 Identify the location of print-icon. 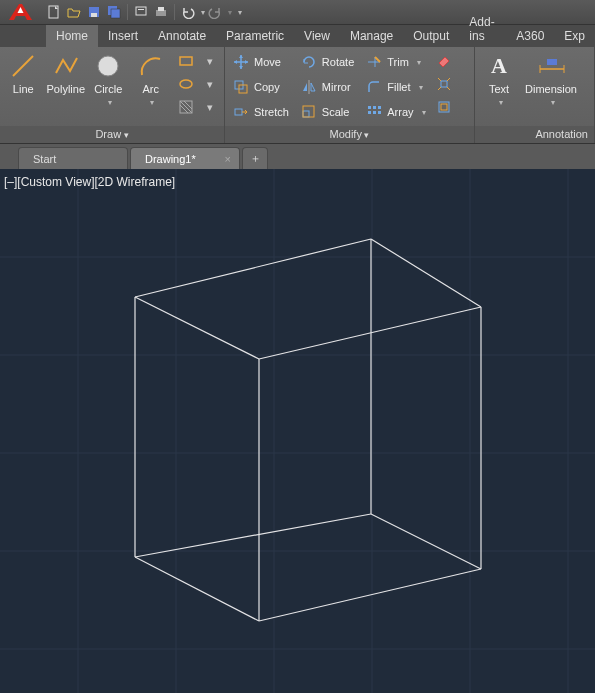
(161, 12).